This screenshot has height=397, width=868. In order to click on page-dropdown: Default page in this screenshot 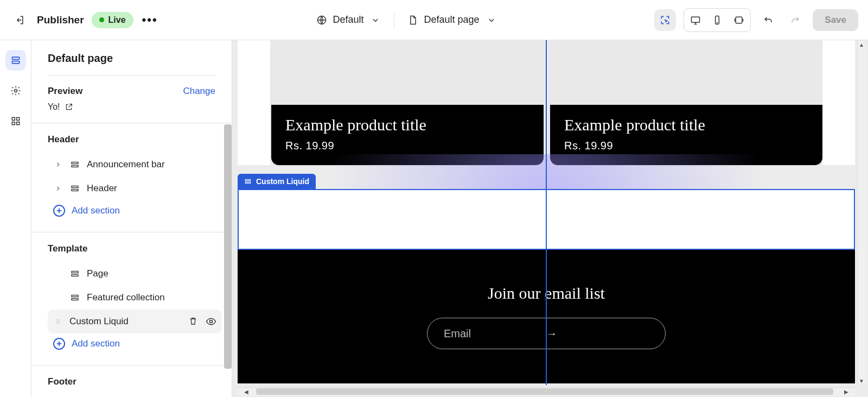, I will do `click(452, 20)`.